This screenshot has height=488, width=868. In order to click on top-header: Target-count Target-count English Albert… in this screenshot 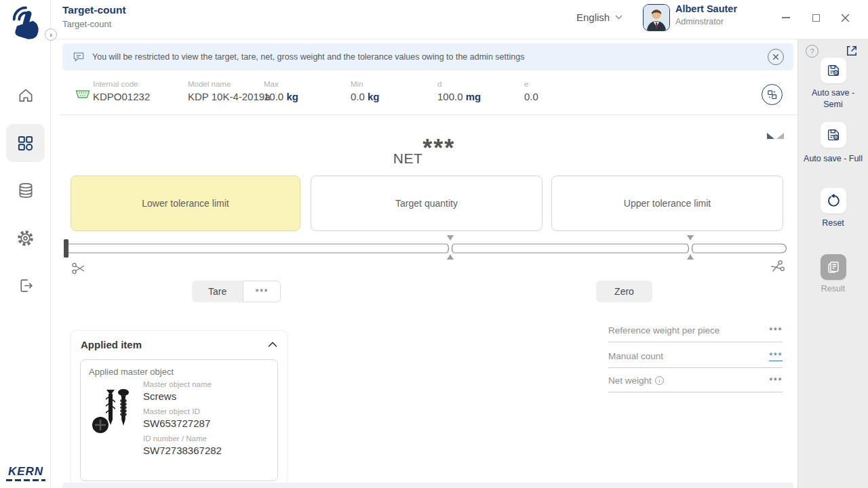, I will do `click(460, 19)`.